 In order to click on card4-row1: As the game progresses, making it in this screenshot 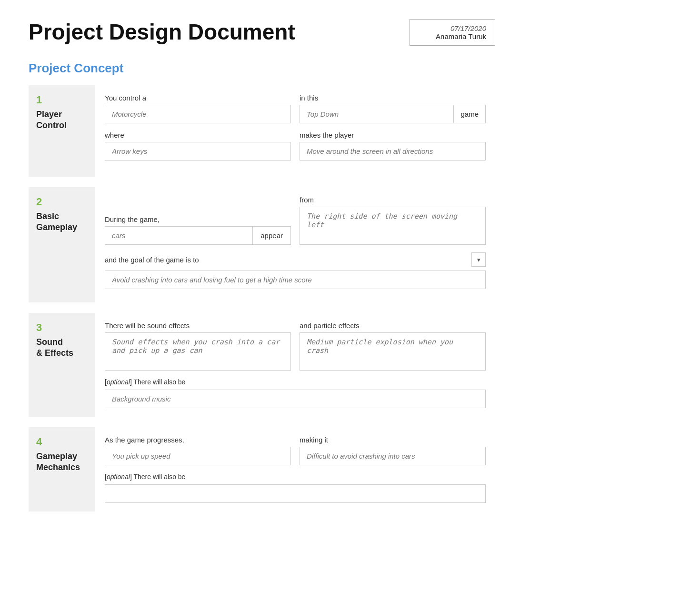, I will do `click(295, 451)`.